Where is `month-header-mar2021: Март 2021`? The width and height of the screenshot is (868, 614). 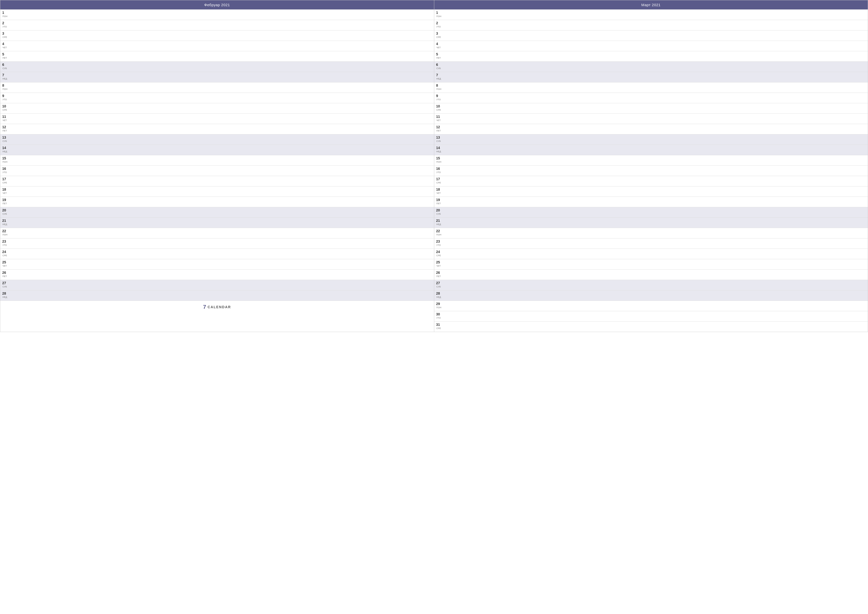 month-header-mar2021: Март 2021 is located at coordinates (651, 5).